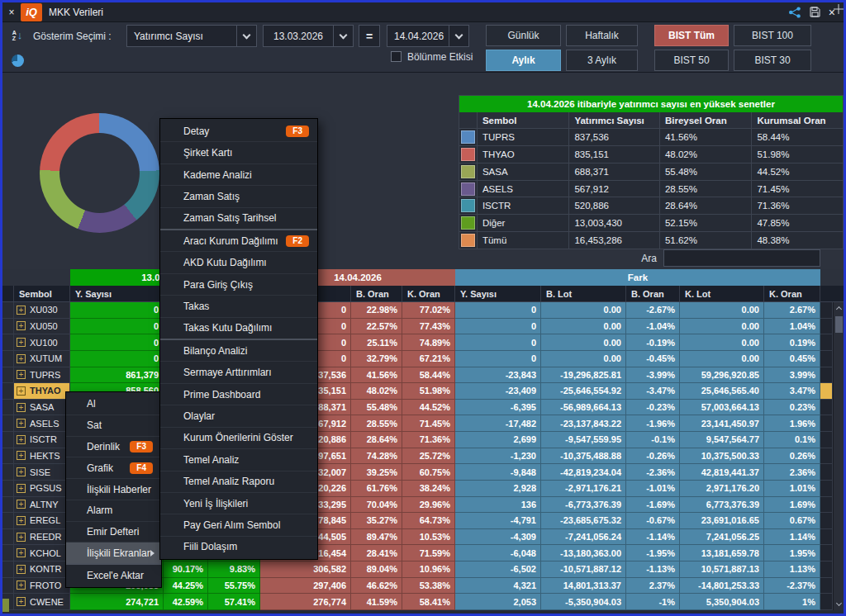 Image resolution: width=846 pixels, height=616 pixels. What do you see at coordinates (651, 223) in the screenshot?
I see `top-table-row: Diğer13,003,43052.15%47.85%` at bounding box center [651, 223].